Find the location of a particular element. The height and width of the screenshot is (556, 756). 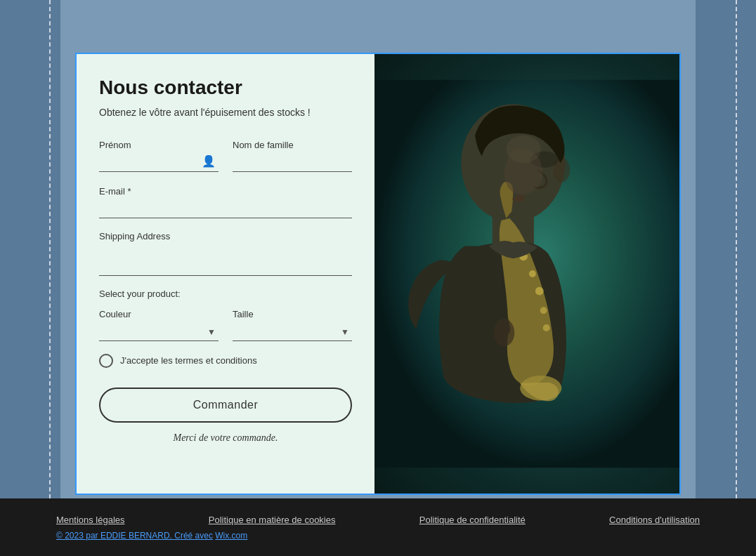

size-select-wrapper: ▼ is located at coordinates (292, 333).